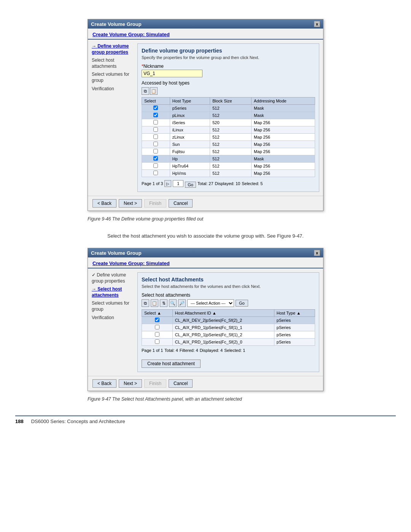 This screenshot has width=411, height=532. What do you see at coordinates (155, 303) in the screenshot?
I see `icon-btn-paste2: 📋` at bounding box center [155, 303].